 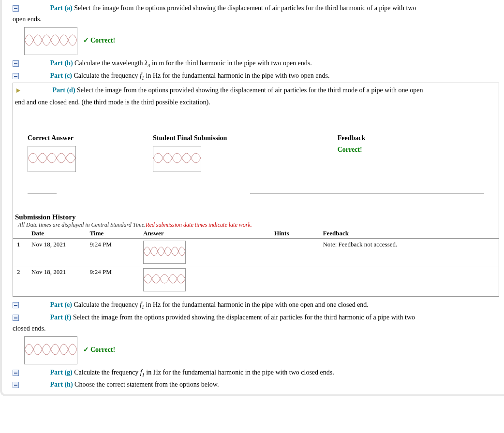 I want to click on part-g-row: Part (g) Calculate the frequency f1 in H…, so click(x=256, y=373).